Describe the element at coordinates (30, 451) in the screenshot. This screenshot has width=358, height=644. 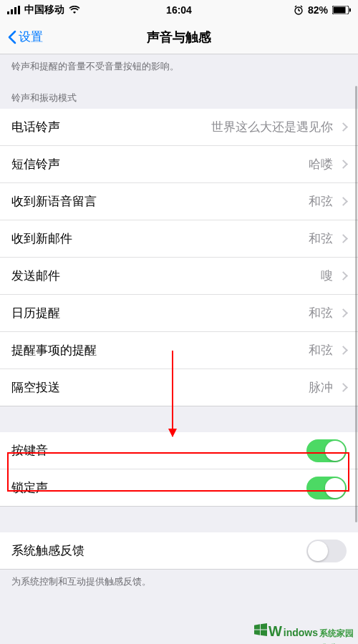
I see `row-label: 按键音` at that location.